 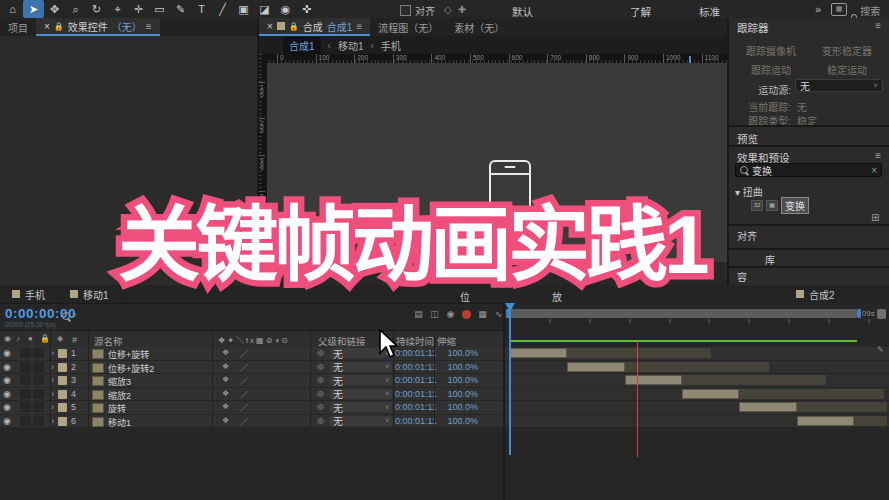 I want to click on tab-effect-controls: × 🔒 效果控件 （无） ≡, so click(x=98, y=27).